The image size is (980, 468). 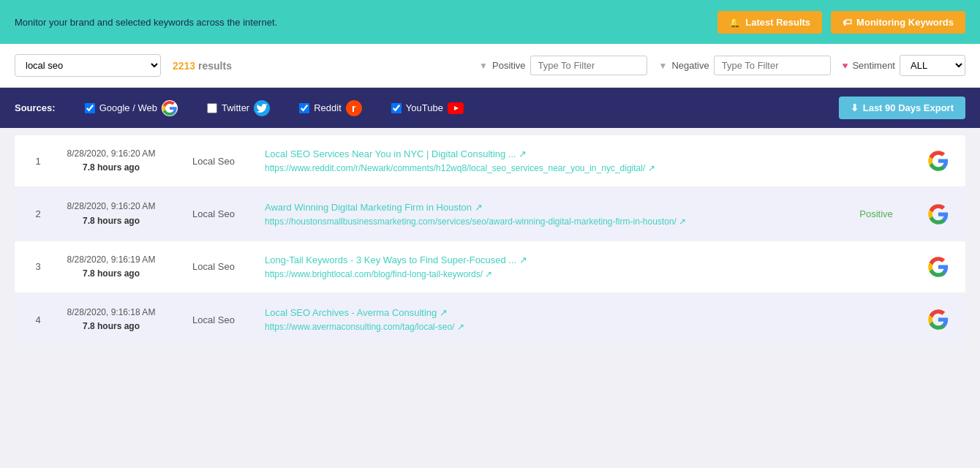 What do you see at coordinates (509, 66) in the screenshot?
I see `positive-label: Positive` at bounding box center [509, 66].